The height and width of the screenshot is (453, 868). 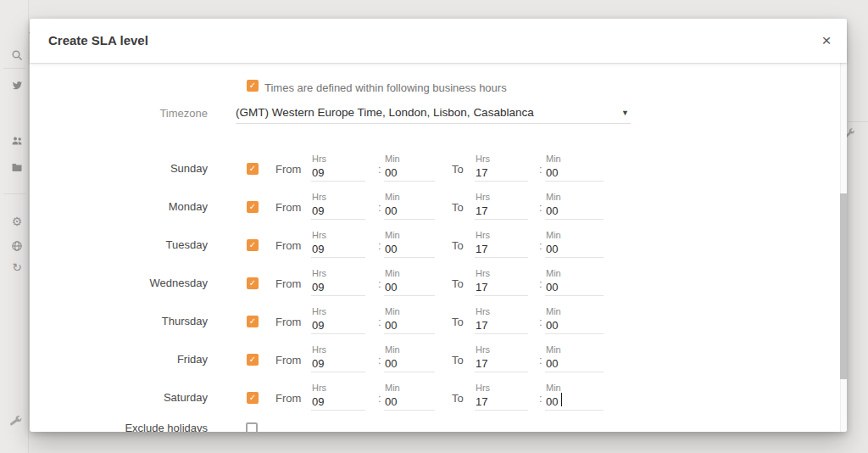 I want to click on day-label: Monday, so click(x=144, y=207).